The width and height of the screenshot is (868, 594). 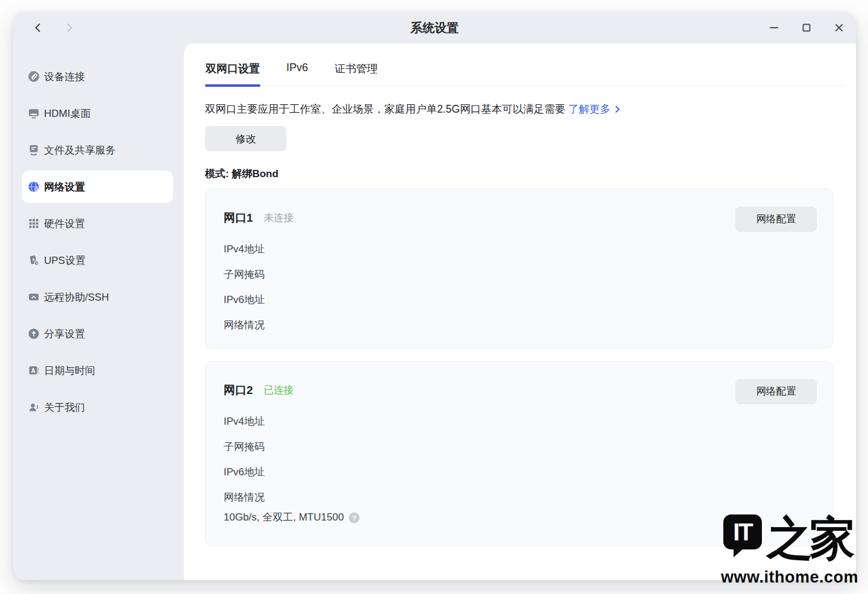 I want to click on it-logo-bubble: IT, so click(x=743, y=532).